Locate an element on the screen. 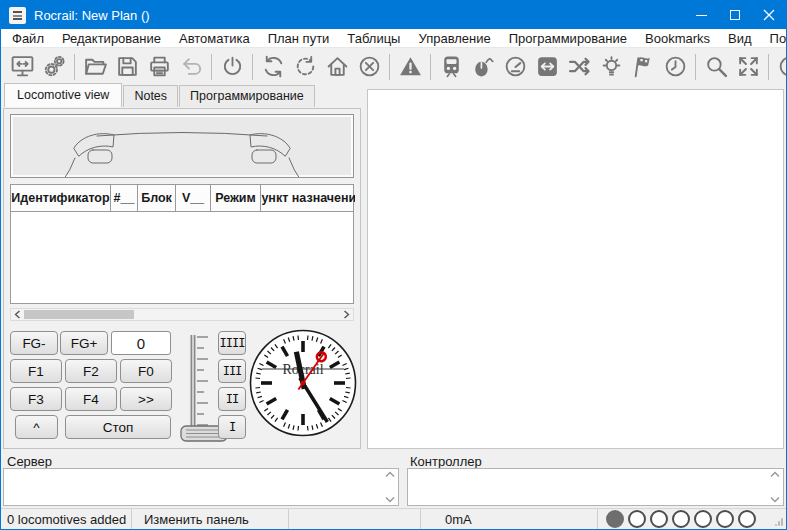  maximize-button is located at coordinates (735, 15).